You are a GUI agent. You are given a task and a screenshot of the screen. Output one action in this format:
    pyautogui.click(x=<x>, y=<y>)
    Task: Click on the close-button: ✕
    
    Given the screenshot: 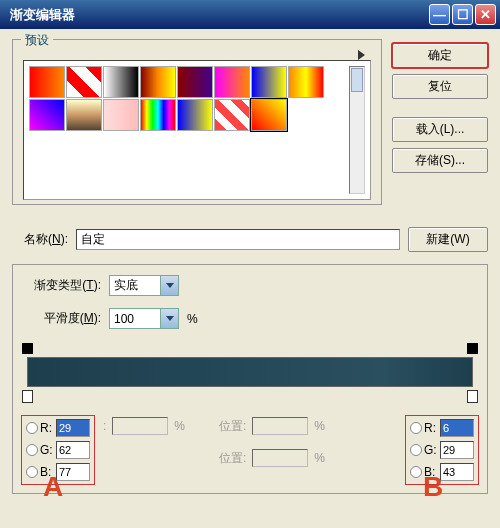 What is the action you would take?
    pyautogui.click(x=486, y=14)
    